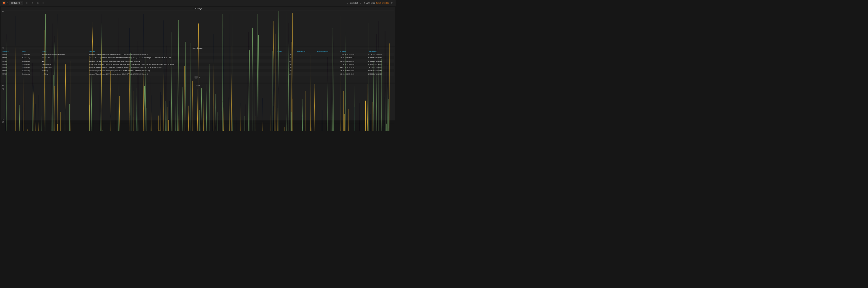 The height and width of the screenshot is (288, 868). What do you see at coordinates (32, 3) in the screenshot?
I see `share-icon` at bounding box center [32, 3].